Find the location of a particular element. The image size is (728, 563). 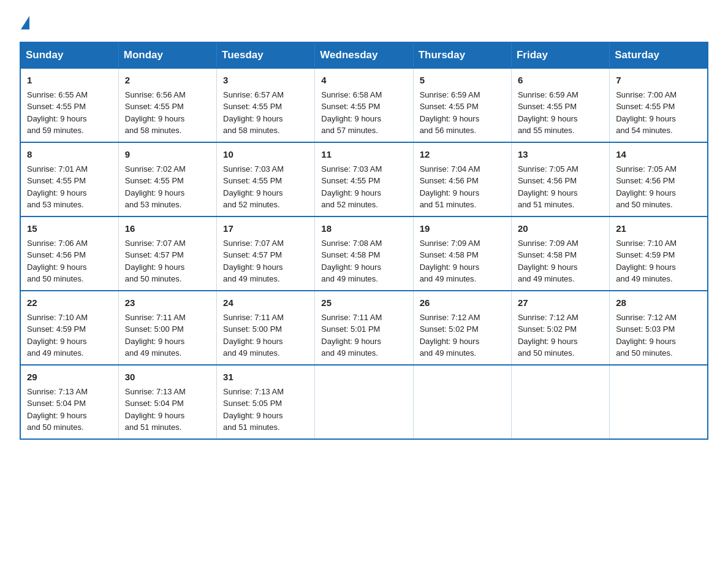

day-cell-30: 30Sunrise: 7:13 AMSunset: 5:04 PMDayligh… is located at coordinates (167, 402).